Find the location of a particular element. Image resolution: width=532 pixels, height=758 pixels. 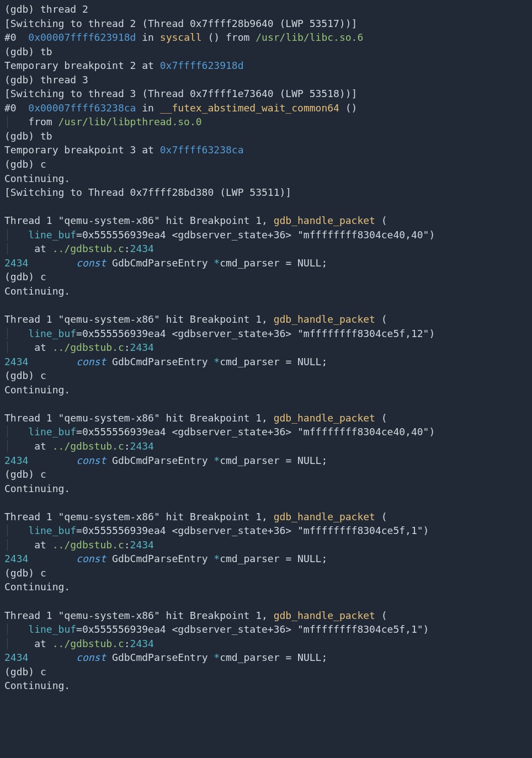

gdb-cmd: thread 2 is located at coordinates (64, 9).